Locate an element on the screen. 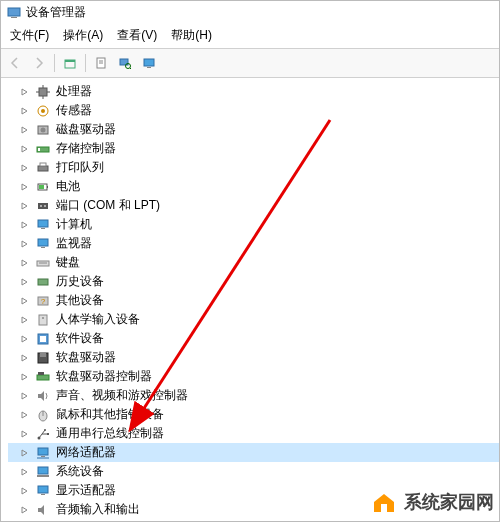 This screenshot has width=500, height=522. up-button is located at coordinates (70, 63).